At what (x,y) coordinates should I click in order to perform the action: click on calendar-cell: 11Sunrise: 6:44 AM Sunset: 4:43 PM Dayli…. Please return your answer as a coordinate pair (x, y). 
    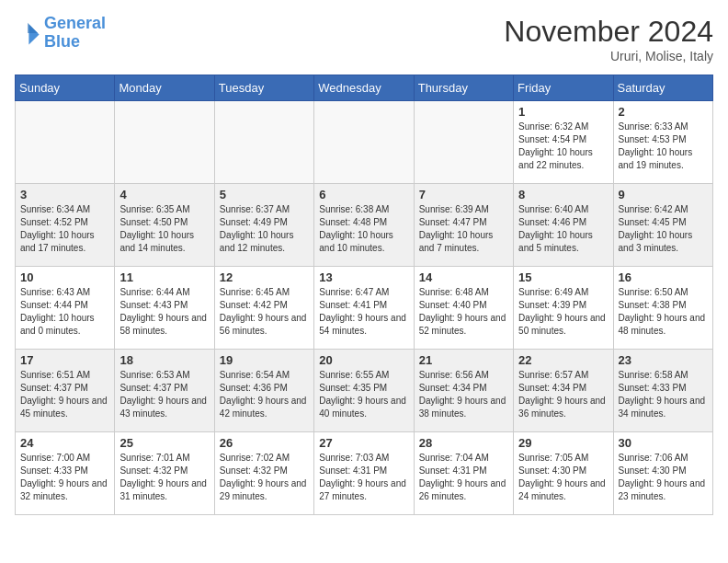
    Looking at the image, I should click on (165, 308).